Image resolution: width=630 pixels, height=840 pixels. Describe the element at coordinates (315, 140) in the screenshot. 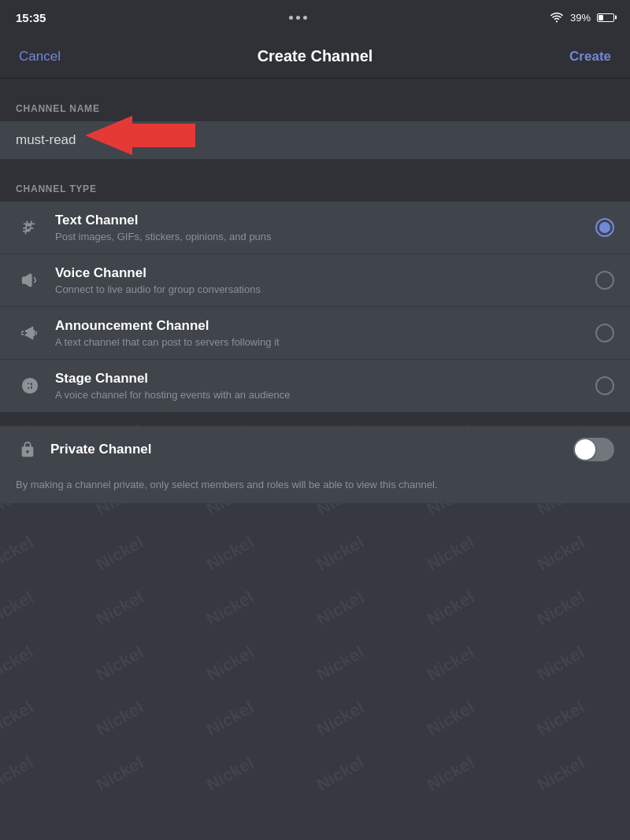

I see `channel-name-field` at that location.